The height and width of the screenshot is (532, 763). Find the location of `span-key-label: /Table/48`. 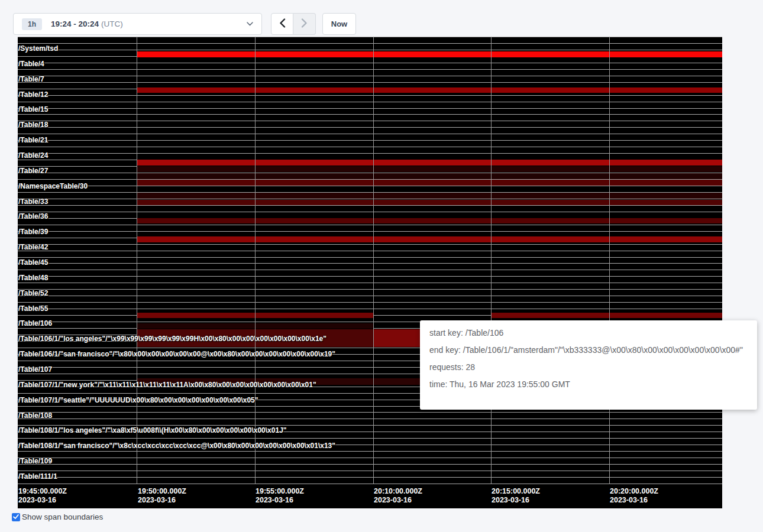

span-key-label: /Table/48 is located at coordinates (33, 278).